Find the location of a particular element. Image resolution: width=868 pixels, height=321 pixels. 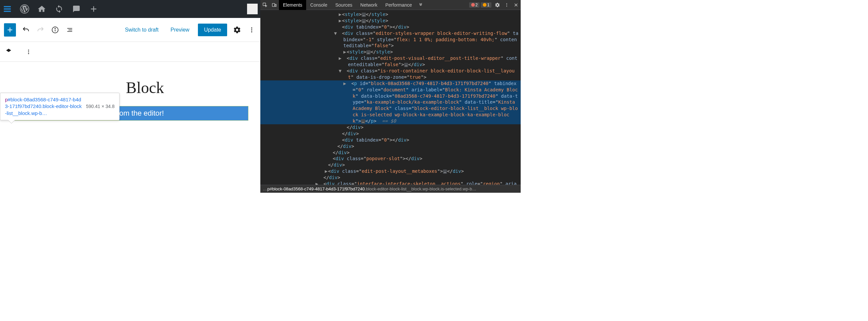

block-type-icon is located at coordinates (9, 52).